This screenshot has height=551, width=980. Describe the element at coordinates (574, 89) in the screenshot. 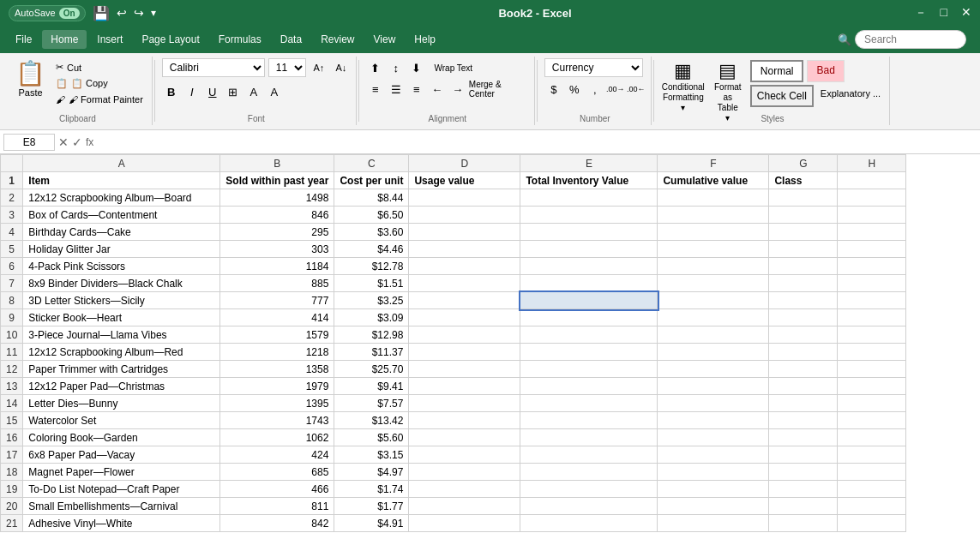

I see `percent-button: %` at that location.